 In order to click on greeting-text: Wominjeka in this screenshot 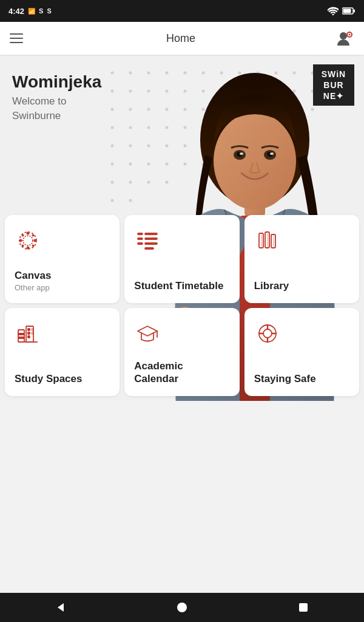, I will do `click(57, 83)`.